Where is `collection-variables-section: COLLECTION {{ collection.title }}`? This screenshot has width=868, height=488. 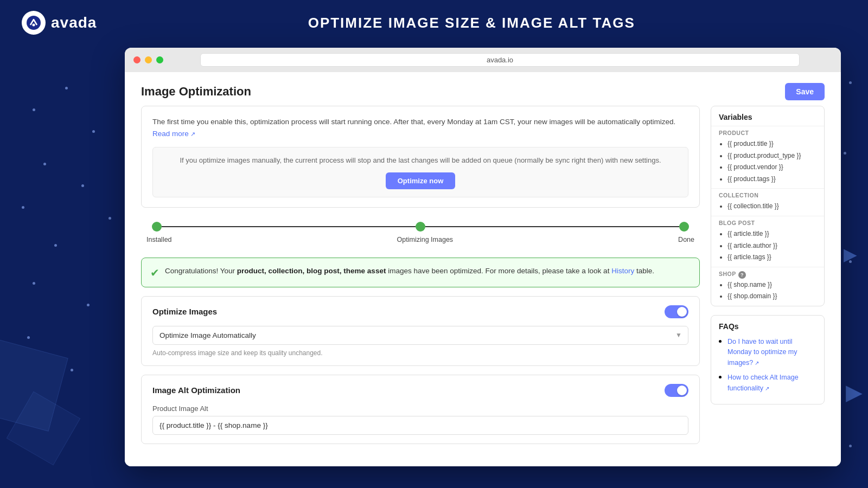 collection-variables-section: COLLECTION {{ collection.title }} is located at coordinates (768, 202).